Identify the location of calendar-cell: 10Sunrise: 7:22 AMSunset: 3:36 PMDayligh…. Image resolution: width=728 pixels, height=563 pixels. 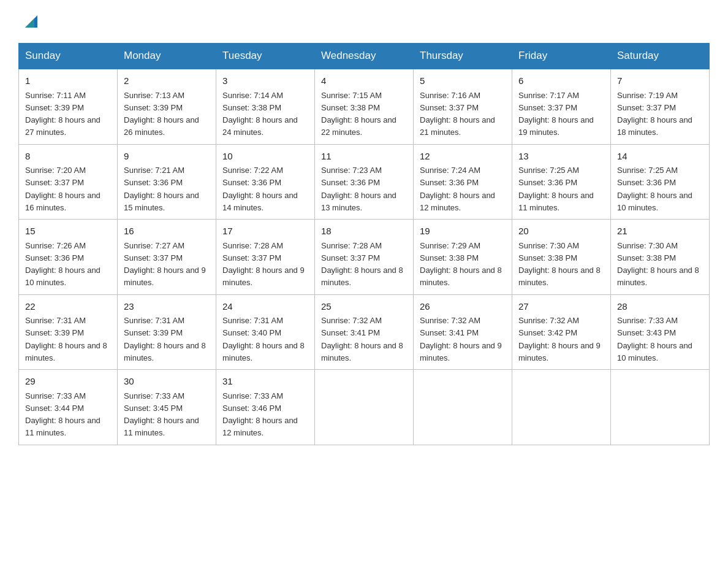
(266, 182).